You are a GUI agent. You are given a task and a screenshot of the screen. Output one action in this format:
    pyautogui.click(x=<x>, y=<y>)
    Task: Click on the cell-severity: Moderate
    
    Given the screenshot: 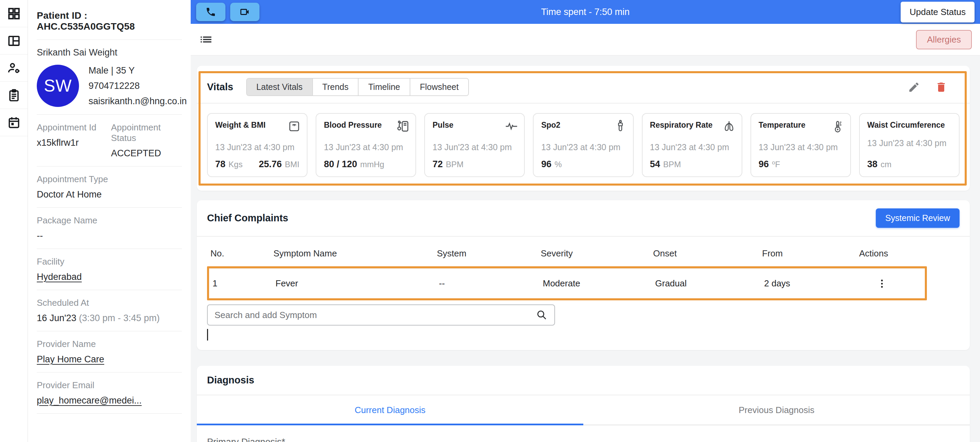 What is the action you would take?
    pyautogui.click(x=596, y=283)
    